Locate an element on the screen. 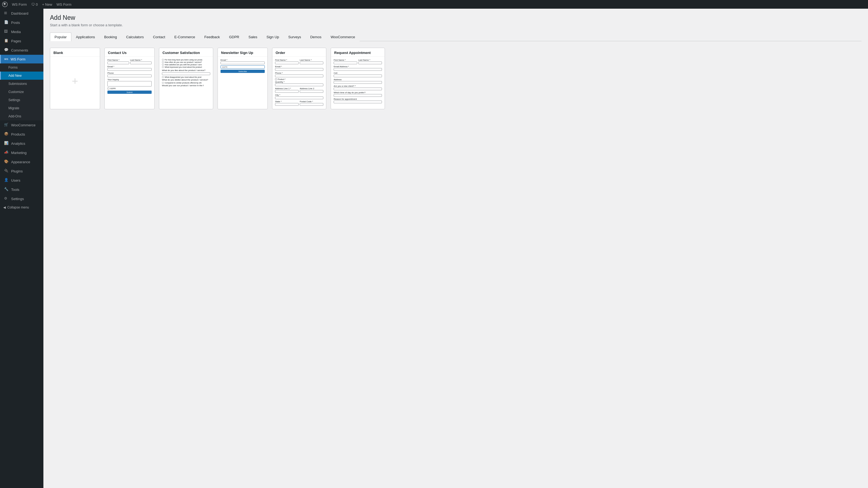 The width and height of the screenshot is (868, 488). media-icon: 🖼 is located at coordinates (7, 32).